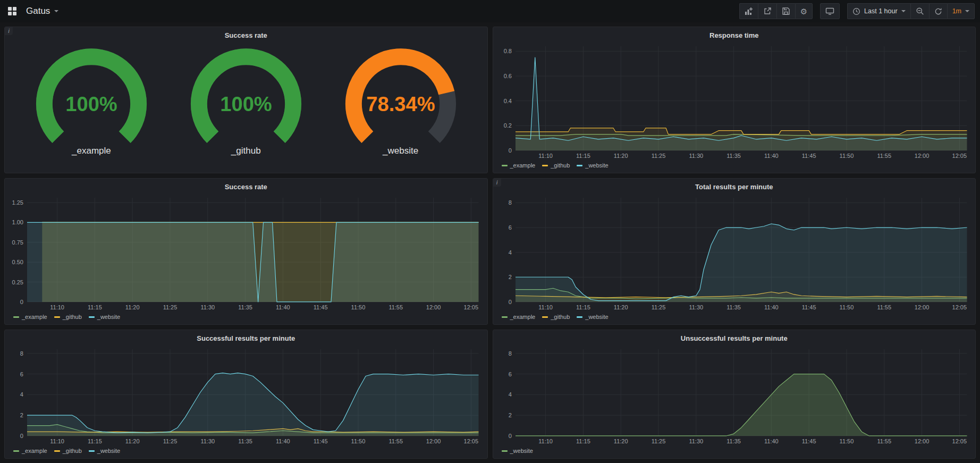 This screenshot has width=980, height=463. Describe the element at coordinates (857, 12) in the screenshot. I see `clock-icon` at that location.